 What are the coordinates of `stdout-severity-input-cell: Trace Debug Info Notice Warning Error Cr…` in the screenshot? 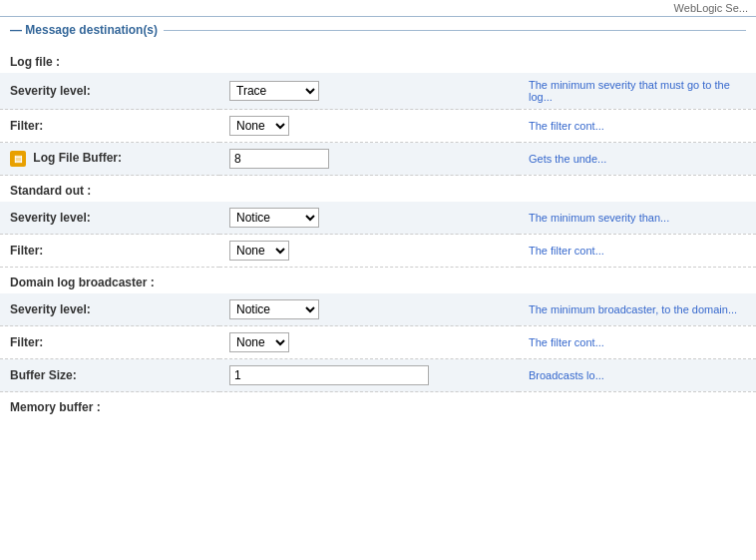 It's located at (369, 218).